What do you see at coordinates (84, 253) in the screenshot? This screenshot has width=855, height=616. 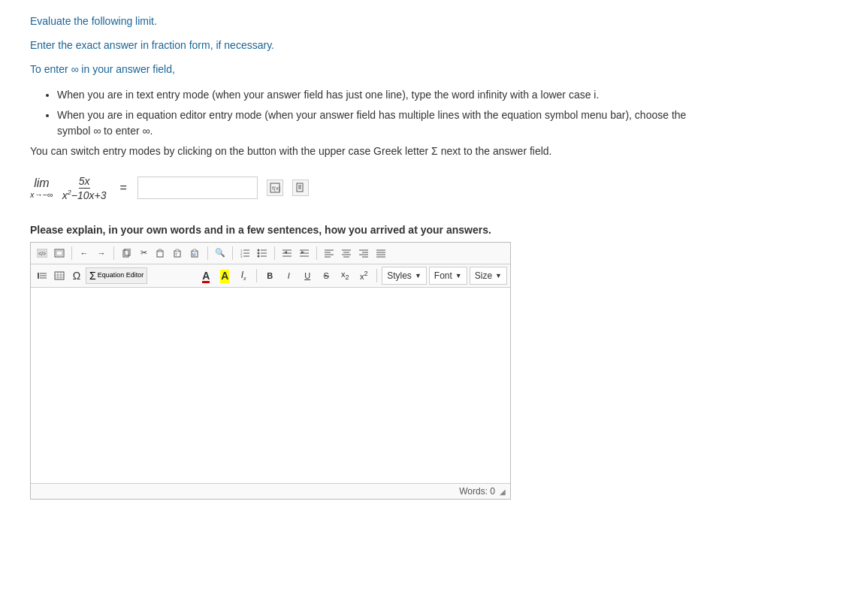 I see `undo-btn: ←` at bounding box center [84, 253].